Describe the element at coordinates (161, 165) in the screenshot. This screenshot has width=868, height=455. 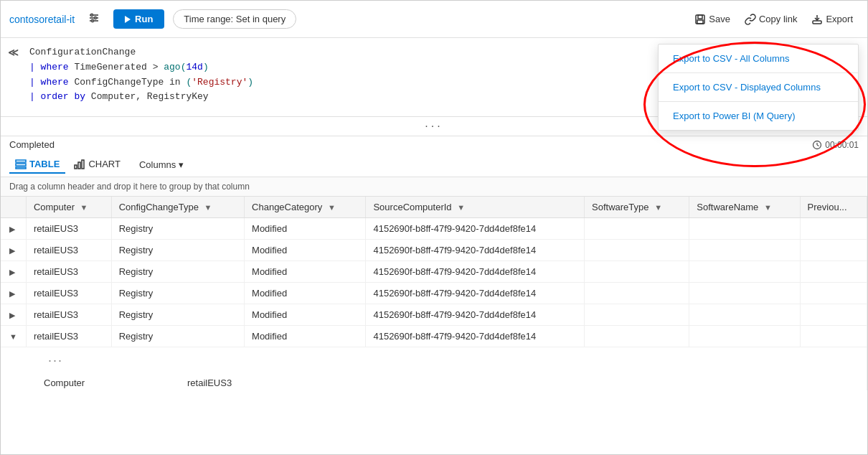
I see `columns-button: Columns ▾` at that location.